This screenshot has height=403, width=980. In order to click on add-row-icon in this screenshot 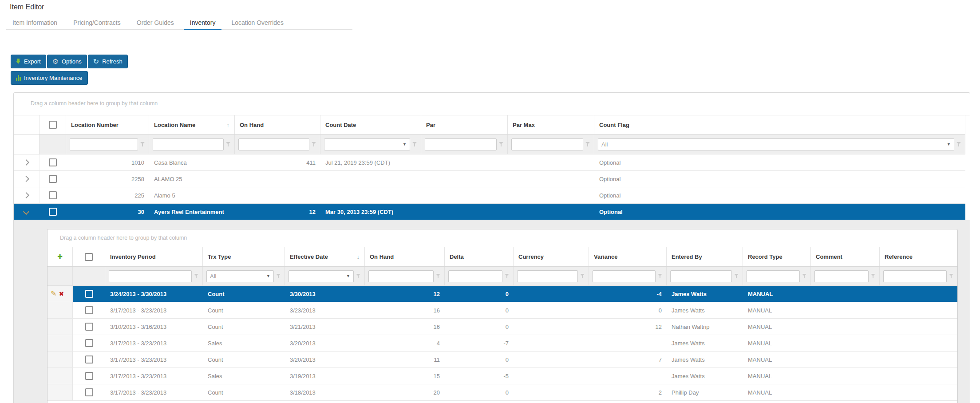, I will do `click(60, 257)`.